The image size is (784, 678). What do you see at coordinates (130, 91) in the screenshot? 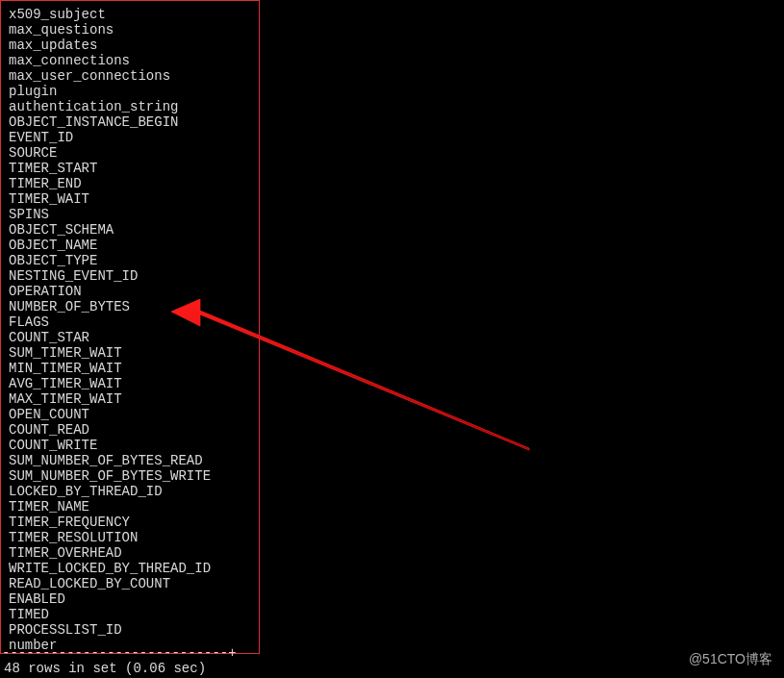
I see `column-name: plugin` at bounding box center [130, 91].